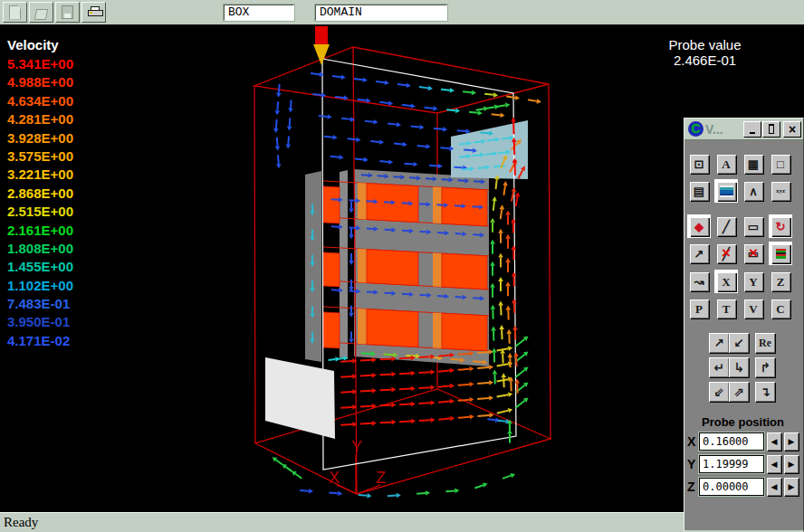 Image resolution: width=804 pixels, height=532 pixels. I want to click on object-name-field, so click(259, 13).